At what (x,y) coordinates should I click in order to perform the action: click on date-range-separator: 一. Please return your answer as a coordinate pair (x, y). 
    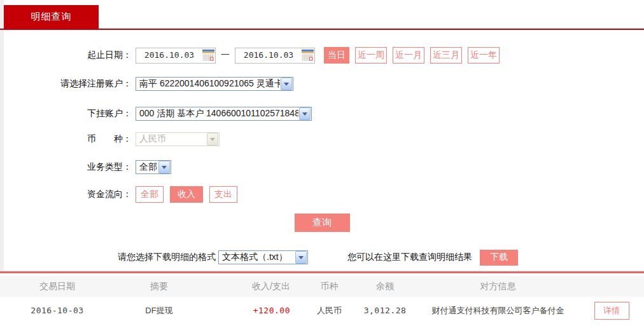
    Looking at the image, I should click on (225, 55).